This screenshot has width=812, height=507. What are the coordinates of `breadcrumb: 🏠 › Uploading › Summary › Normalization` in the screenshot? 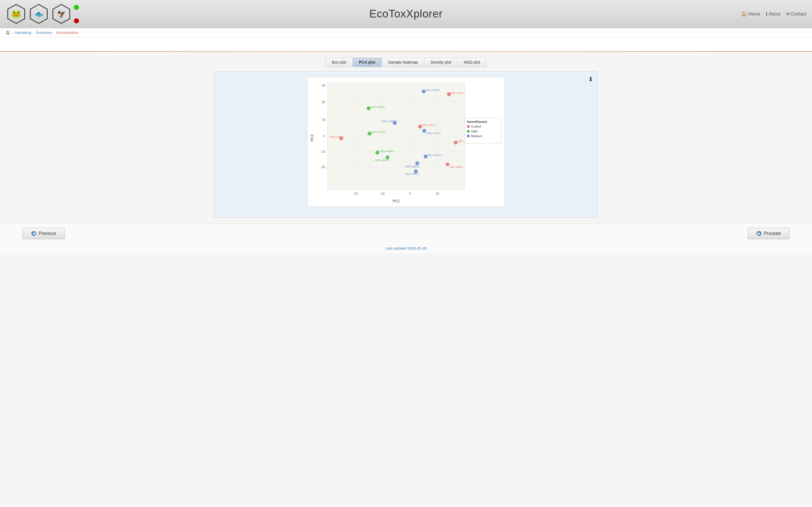 It's located at (406, 33).